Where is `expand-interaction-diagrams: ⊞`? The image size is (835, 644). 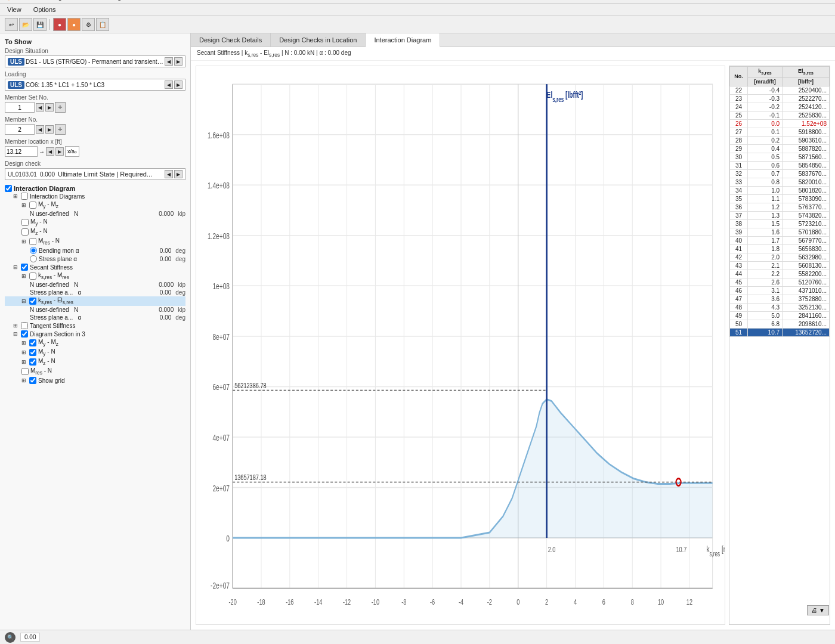 expand-interaction-diagrams: ⊞ is located at coordinates (16, 196).